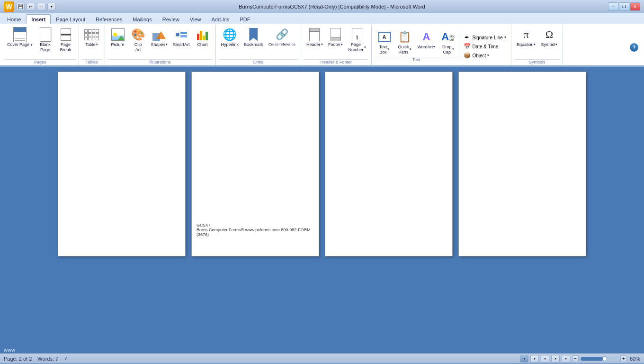 This screenshot has width=644, height=364. Describe the element at coordinates (71, 19) in the screenshot. I see `tab-page-layout: Page Layout` at that location.